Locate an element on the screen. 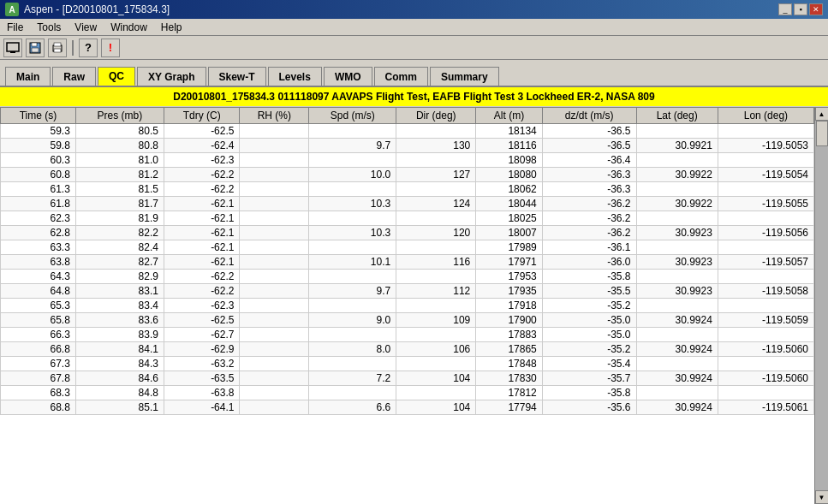 The image size is (828, 504). menu-file: File is located at coordinates (15, 27).